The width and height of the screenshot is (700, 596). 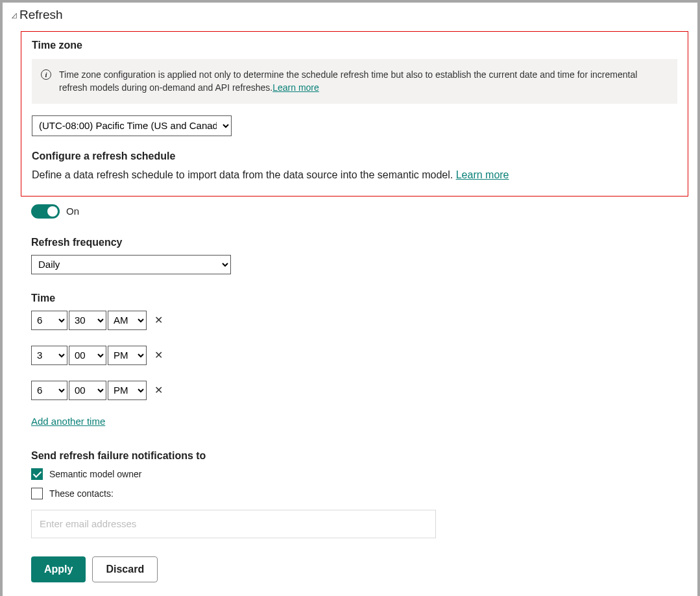 I want to click on time-row: 6 00 PM ✕, so click(x=359, y=390).